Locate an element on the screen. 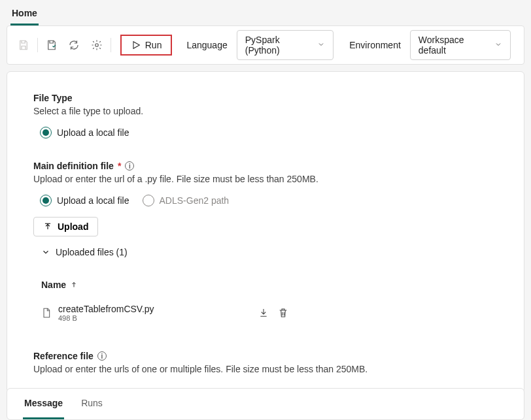 This screenshot has height=420, width=531. column-name: Name is located at coordinates (269, 285).